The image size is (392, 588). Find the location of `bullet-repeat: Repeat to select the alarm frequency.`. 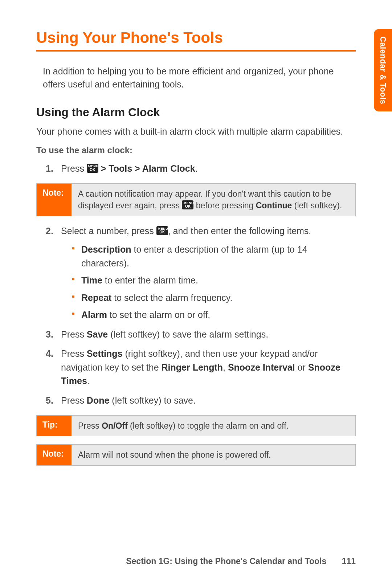

bullet-repeat: Repeat to select the alarm frequency. is located at coordinates (214, 298).